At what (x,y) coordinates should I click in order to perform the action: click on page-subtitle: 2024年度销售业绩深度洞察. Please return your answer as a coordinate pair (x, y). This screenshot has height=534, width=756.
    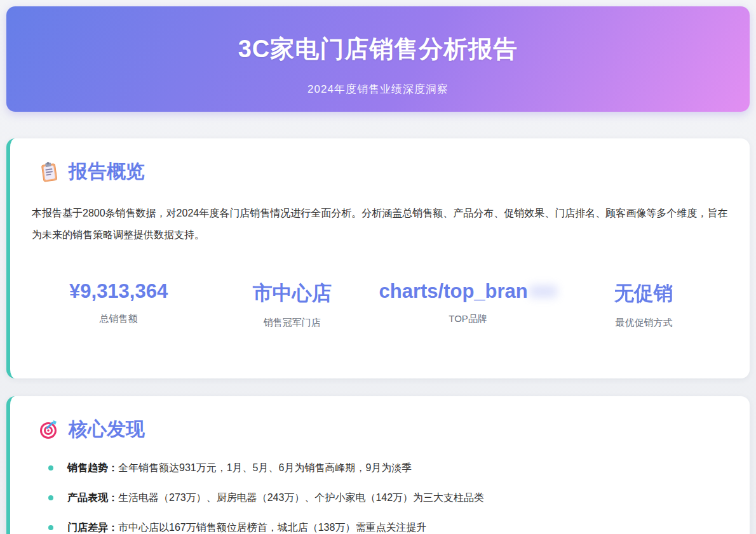
    Looking at the image, I should click on (378, 89).